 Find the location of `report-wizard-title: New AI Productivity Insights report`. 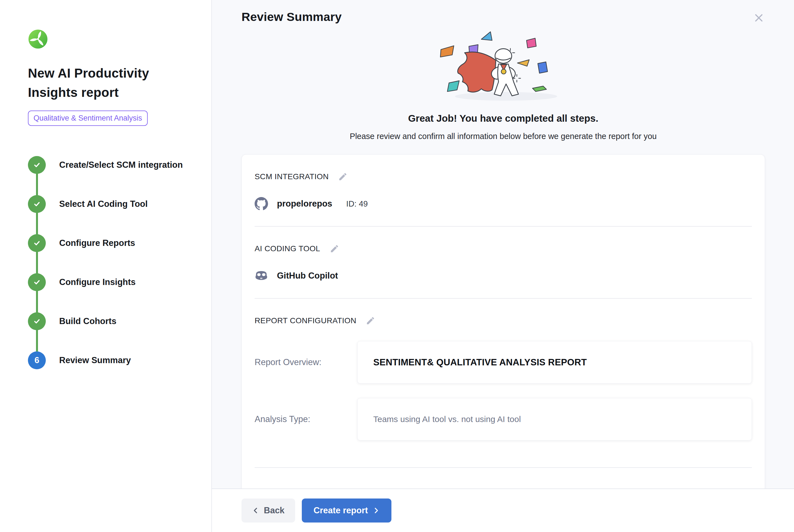

report-wizard-title: New AI Productivity Insights report is located at coordinates (106, 83).